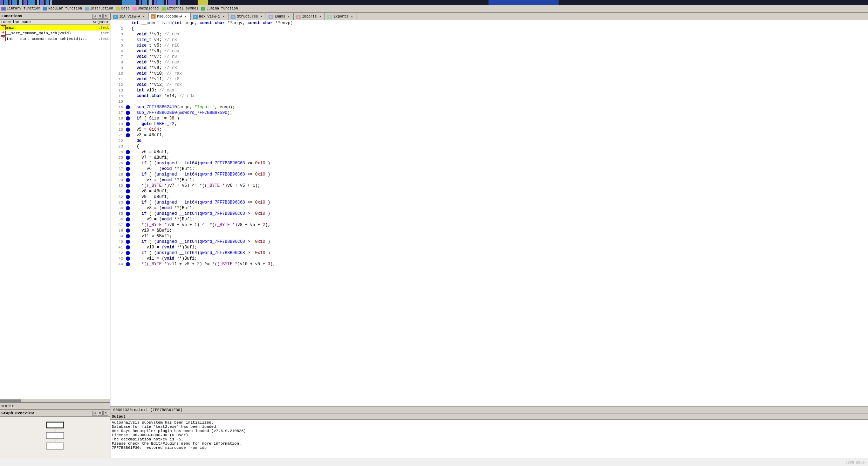  I want to click on tab-close-pseudo: ✕, so click(186, 16).